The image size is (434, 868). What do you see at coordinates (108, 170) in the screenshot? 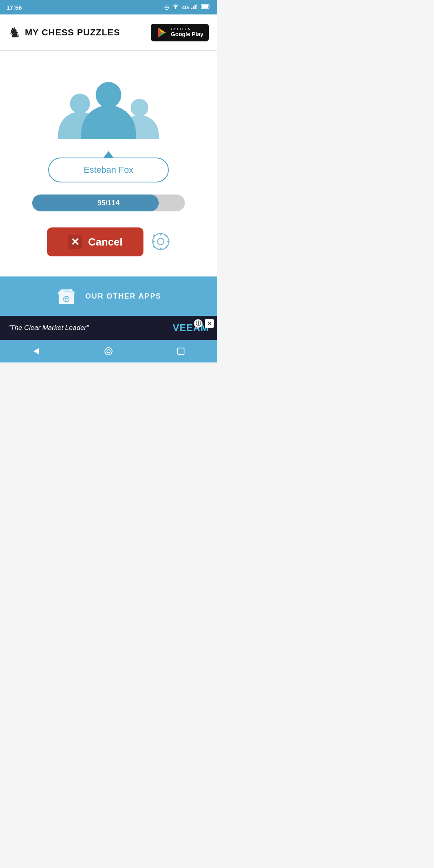
I see `user-name: Esteban Fox` at bounding box center [108, 170].